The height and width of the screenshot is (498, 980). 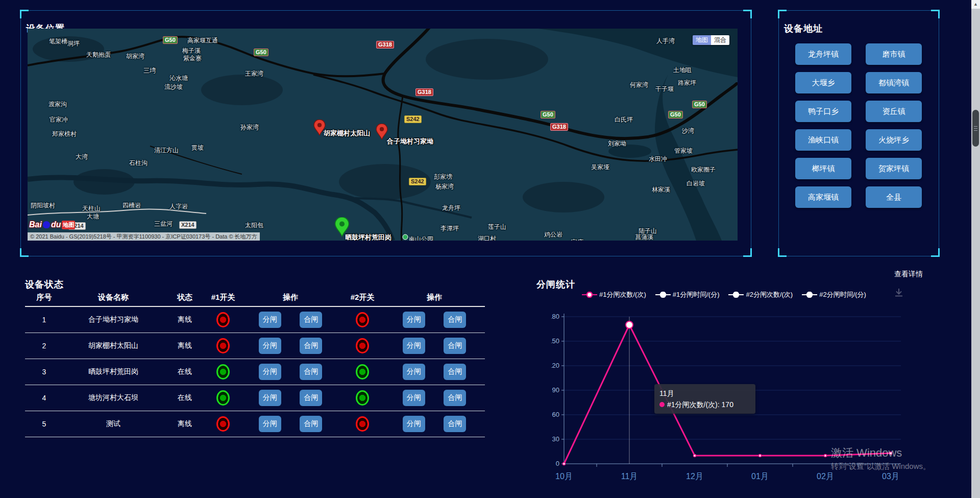 I want to click on map-type-map-button: 地图, so click(x=702, y=40).